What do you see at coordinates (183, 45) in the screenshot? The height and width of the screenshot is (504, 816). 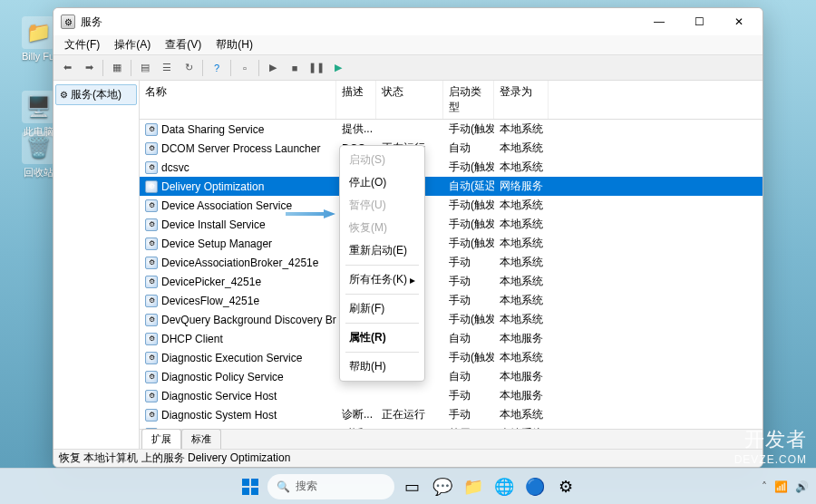 I see `menu-view: 查看(V)` at bounding box center [183, 45].